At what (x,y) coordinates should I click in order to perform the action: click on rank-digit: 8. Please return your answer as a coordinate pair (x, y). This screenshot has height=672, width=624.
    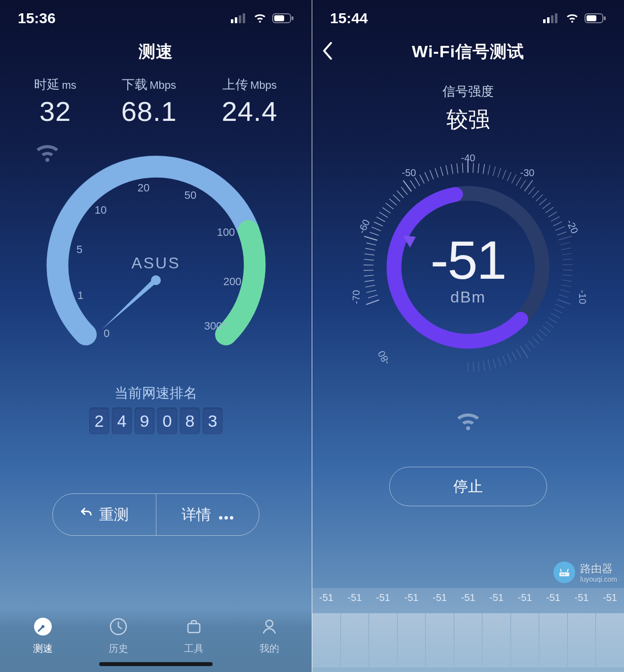
    Looking at the image, I should click on (190, 421).